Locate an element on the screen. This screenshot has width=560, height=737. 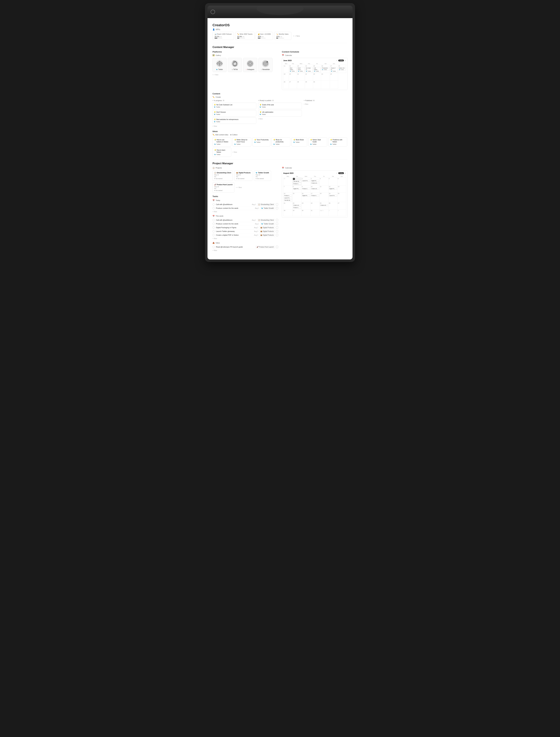
ideas-add: + New is located at coordinates (235, 152).